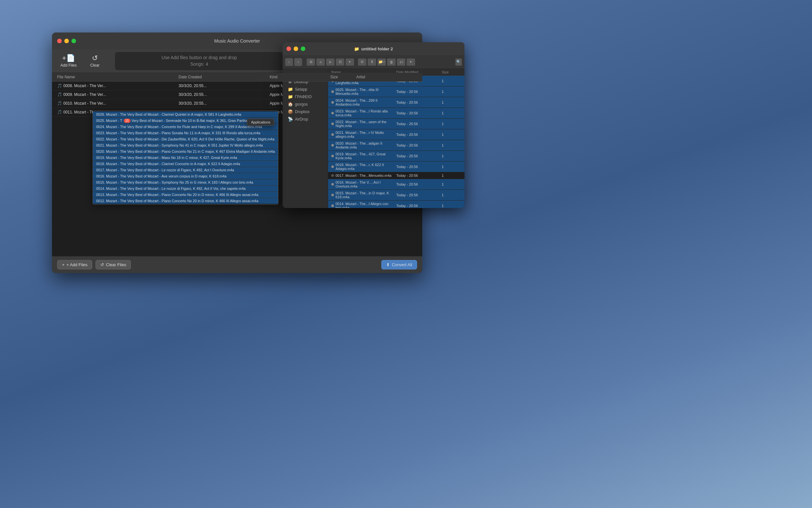 The height and width of the screenshot is (508, 812). What do you see at coordinates (374, 125) in the screenshot?
I see `finder-window: 📁 untitled folder 2 ‹ › ⊞ ≡ ⫸ ⊟ ▾ ⚙ ⬆ 📁+…` at bounding box center [374, 125].